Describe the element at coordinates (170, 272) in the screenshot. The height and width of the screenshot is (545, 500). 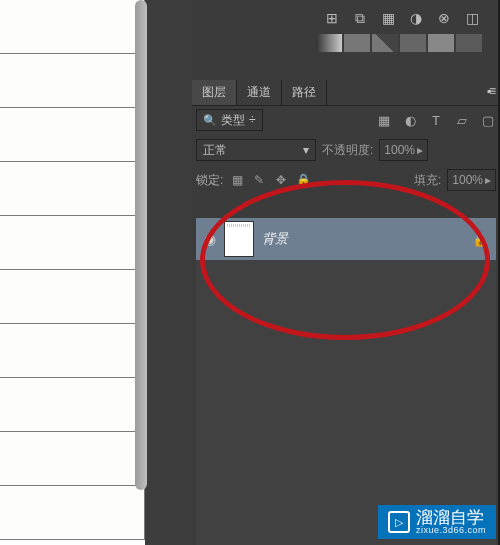
I see `canvas-pasteboard` at that location.